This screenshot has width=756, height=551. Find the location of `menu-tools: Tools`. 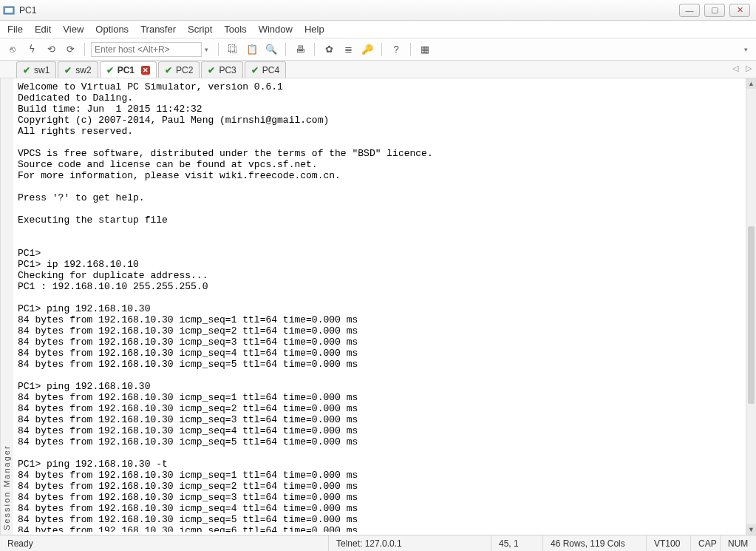

menu-tools: Tools is located at coordinates (235, 30).